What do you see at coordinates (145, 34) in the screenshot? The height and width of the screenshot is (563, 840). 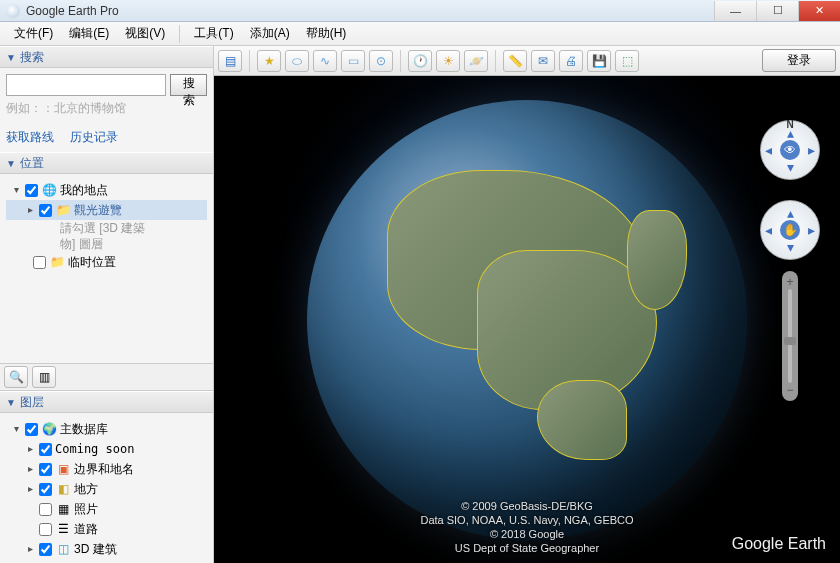 I see `menu-view: 视图(V)` at bounding box center [145, 34].